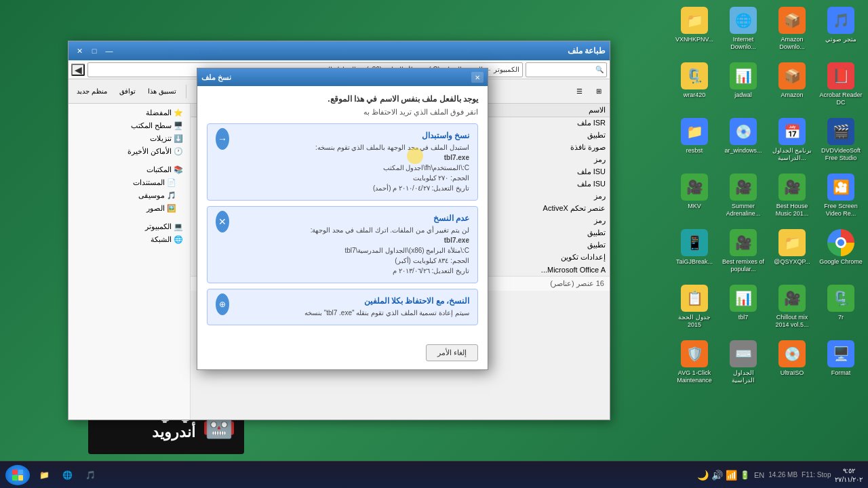 This screenshot has width=868, height=488. Describe the element at coordinates (599, 91) in the screenshot. I see `detail-view-button: ⊞` at that location.